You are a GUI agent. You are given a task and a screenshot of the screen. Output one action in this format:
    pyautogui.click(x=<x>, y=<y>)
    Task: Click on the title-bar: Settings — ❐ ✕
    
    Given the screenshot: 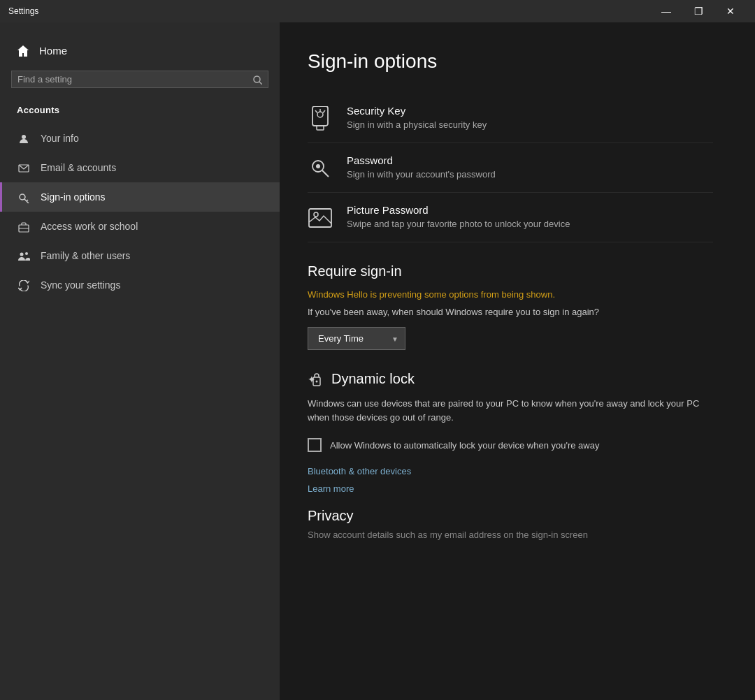 What is the action you would take?
    pyautogui.click(x=378, y=11)
    